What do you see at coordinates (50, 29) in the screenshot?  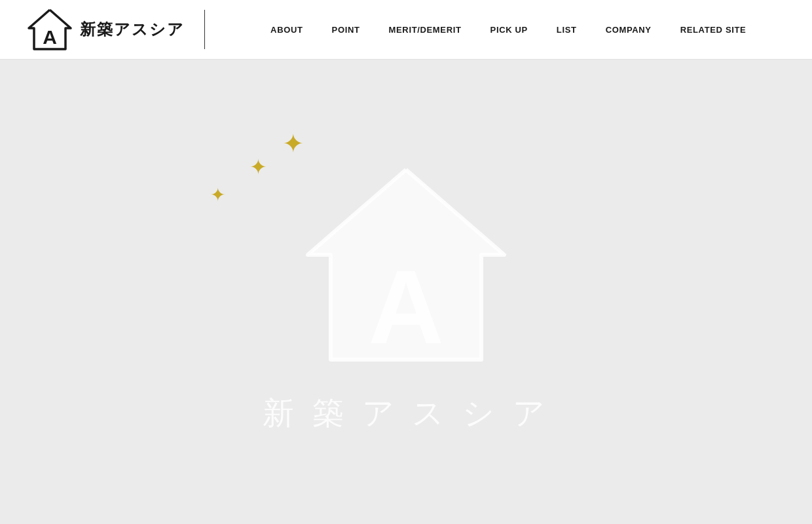 I see `logo-icon: A` at bounding box center [50, 29].